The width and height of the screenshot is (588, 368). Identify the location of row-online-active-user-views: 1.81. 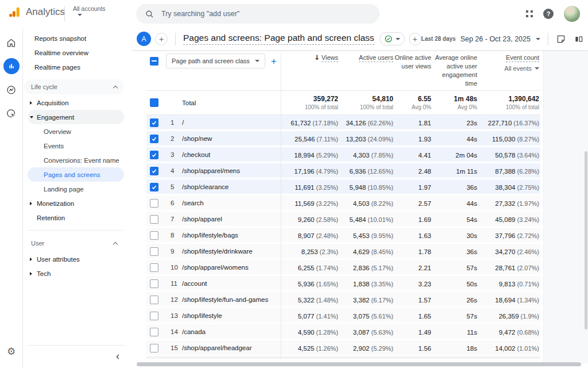
(412, 122).